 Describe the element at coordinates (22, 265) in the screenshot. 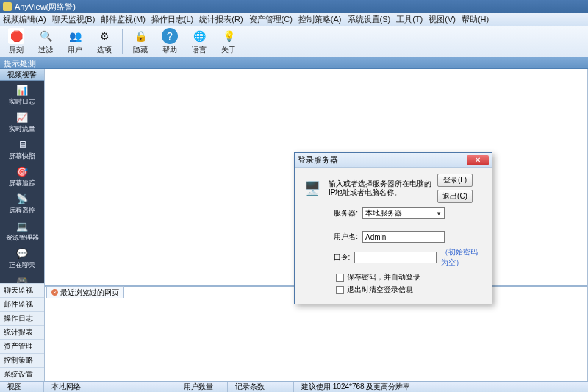

I see `sidebar-item-label: 正在聊天` at that location.